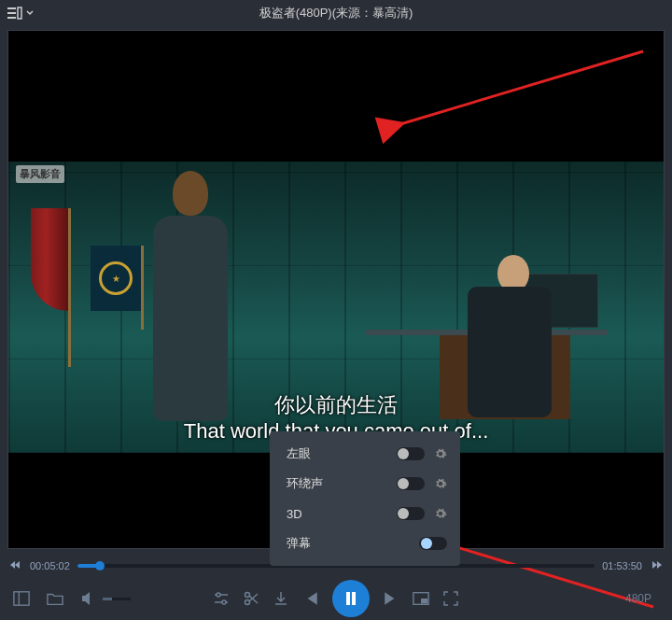  Describe the element at coordinates (336, 405) in the screenshot. I see `subtitle-cn: 你以前的生活` at that location.